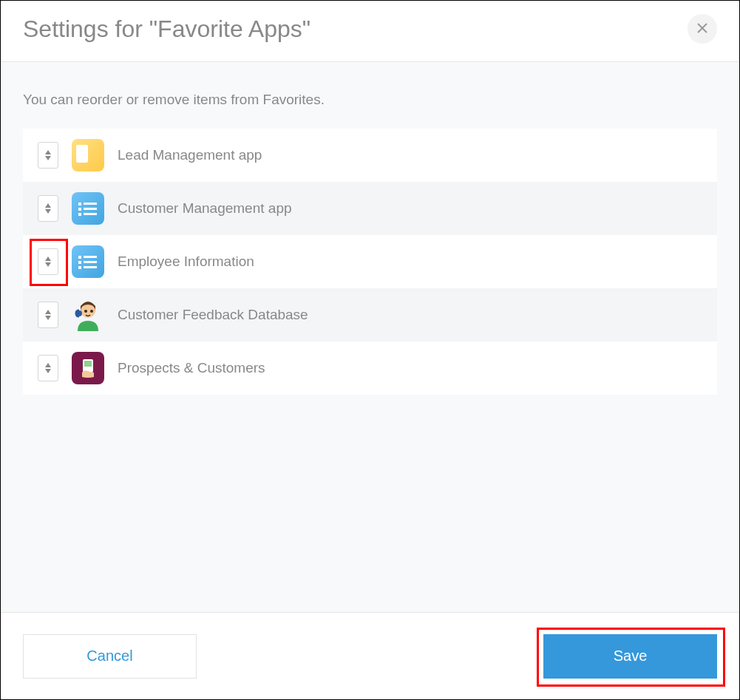  I want to click on save-button: Save, so click(630, 656).